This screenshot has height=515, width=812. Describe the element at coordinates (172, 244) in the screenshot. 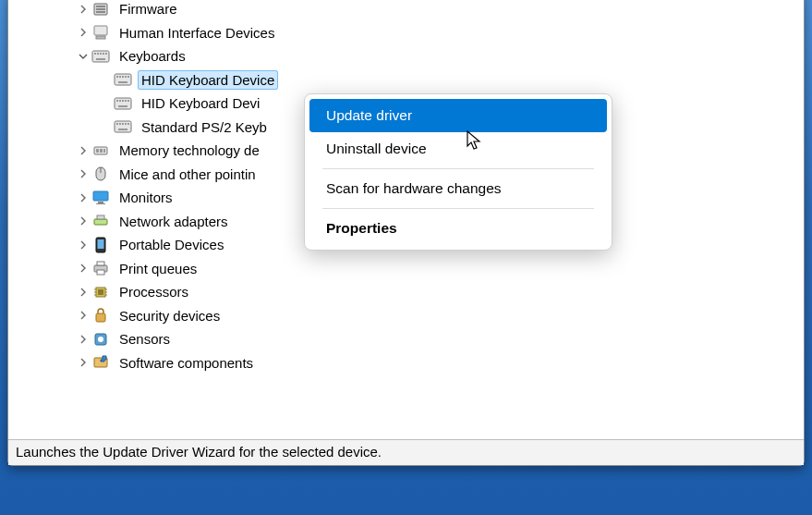

I see `tree-item-label: Portable Devices` at that location.